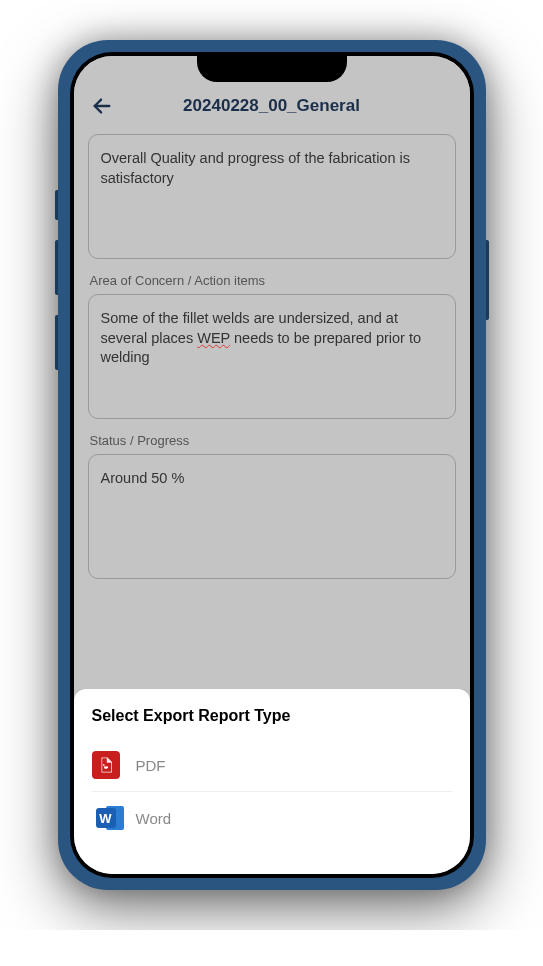 The width and height of the screenshot is (543, 966). What do you see at coordinates (272, 716) in the screenshot?
I see `sheet-title: Select Export Report Type` at bounding box center [272, 716].